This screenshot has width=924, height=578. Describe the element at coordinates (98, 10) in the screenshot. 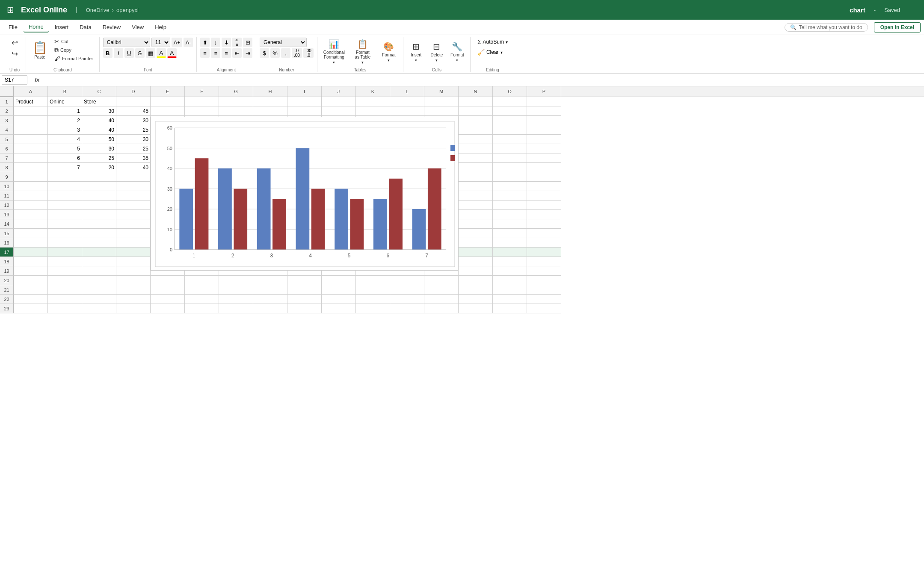

I see `breadcrumb-drive: OneDrive` at that location.